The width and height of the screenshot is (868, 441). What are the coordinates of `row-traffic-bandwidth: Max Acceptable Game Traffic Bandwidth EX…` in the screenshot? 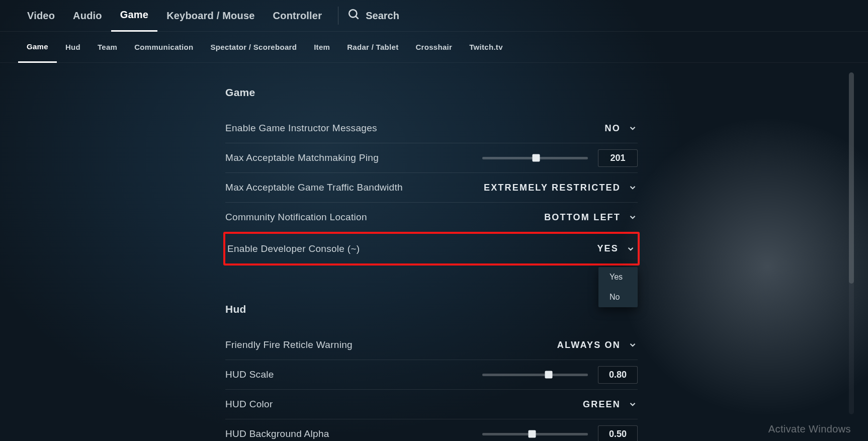 It's located at (431, 188).